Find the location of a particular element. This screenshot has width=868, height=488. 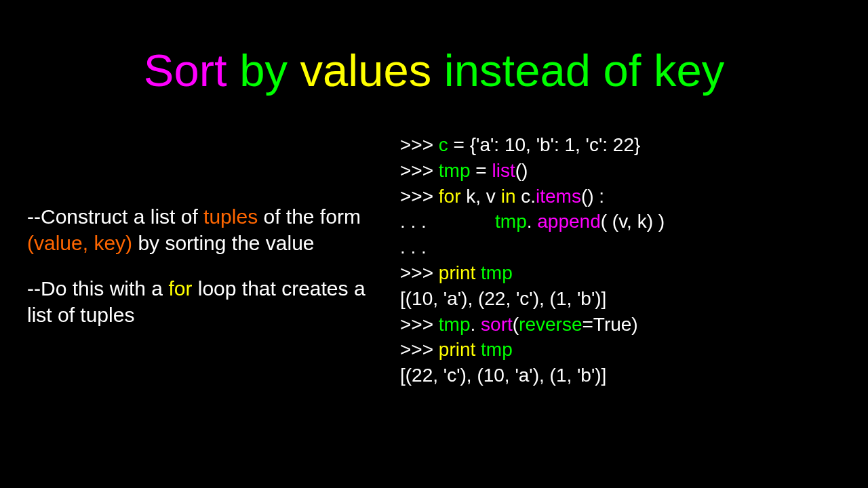

code-line-4: . . . tmp. append( (v, k) ) is located at coordinates (620, 222).